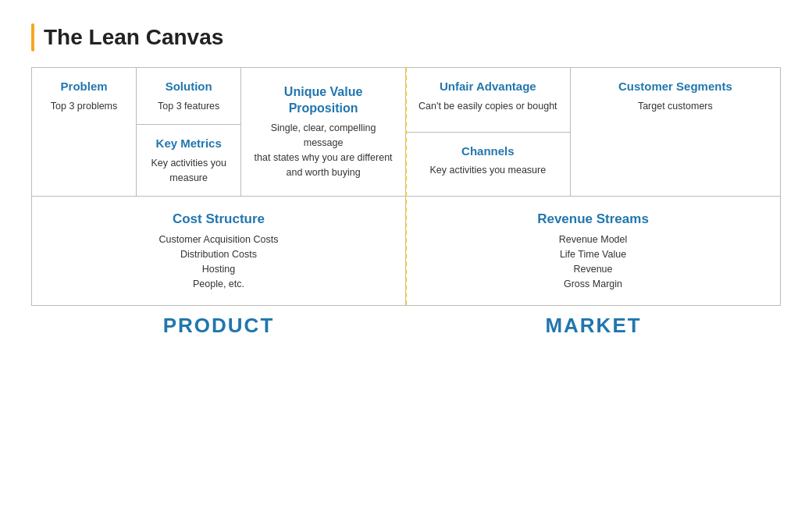  What do you see at coordinates (84, 87) in the screenshot?
I see `problem-title: Problem` at bounding box center [84, 87].